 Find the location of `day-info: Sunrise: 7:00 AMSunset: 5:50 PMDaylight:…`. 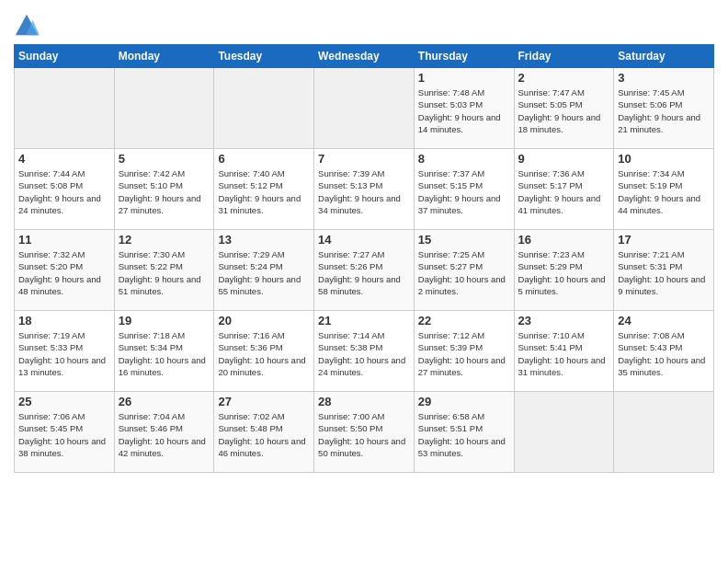

day-info: Sunrise: 7:00 AMSunset: 5:50 PMDaylight:… is located at coordinates (364, 434).